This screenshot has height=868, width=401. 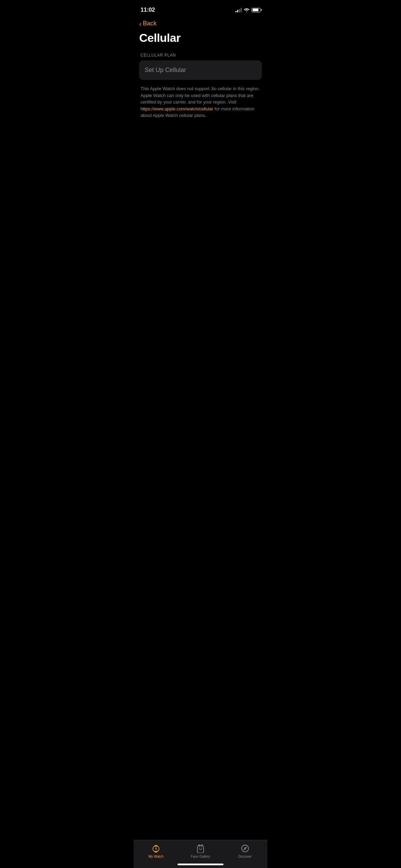 I want to click on status-icons, so click(x=248, y=10).